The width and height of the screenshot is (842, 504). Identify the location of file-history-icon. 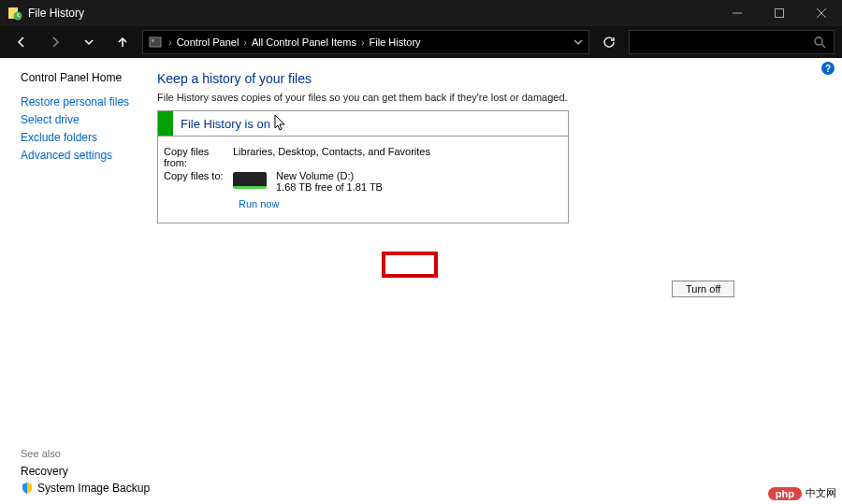
(15, 13).